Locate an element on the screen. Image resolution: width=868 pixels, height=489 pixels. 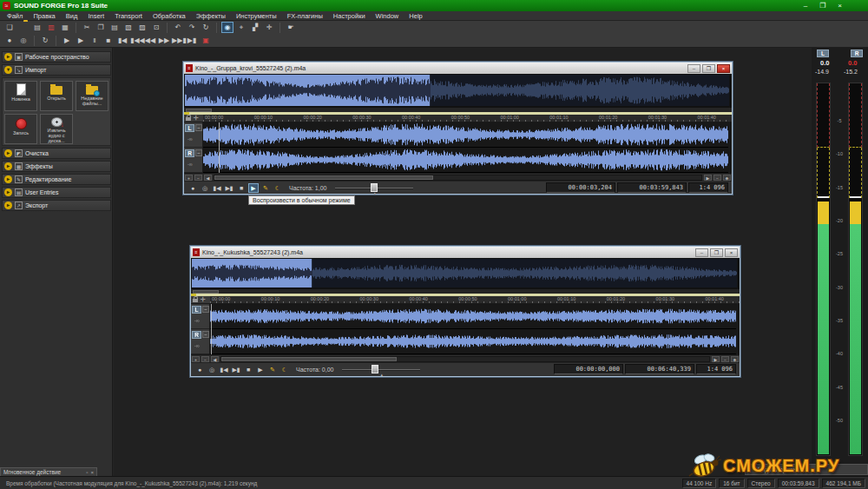
doc2-waveforms is located at coordinates (475, 329).